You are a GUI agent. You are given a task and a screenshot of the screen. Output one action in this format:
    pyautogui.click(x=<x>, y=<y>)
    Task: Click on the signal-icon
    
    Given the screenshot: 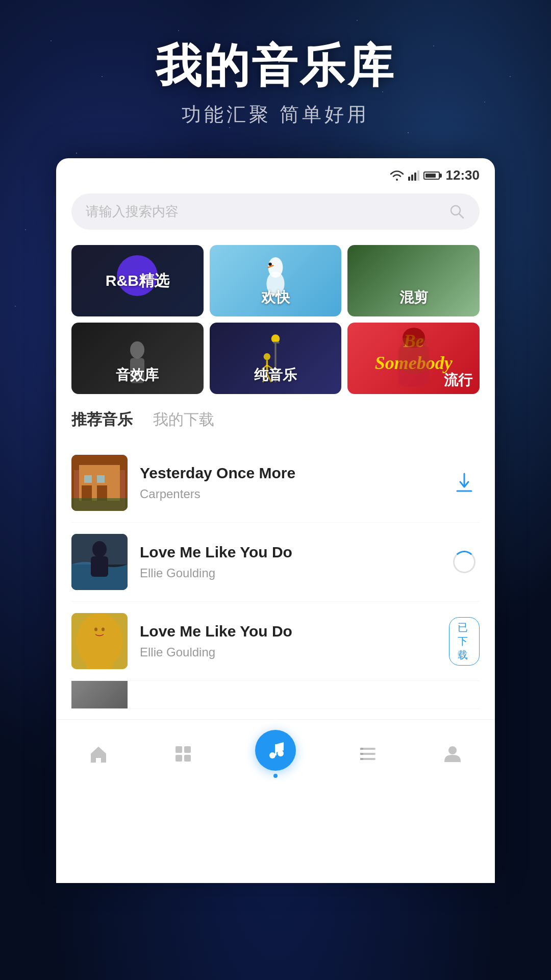 What is the action you would take?
    pyautogui.click(x=414, y=176)
    